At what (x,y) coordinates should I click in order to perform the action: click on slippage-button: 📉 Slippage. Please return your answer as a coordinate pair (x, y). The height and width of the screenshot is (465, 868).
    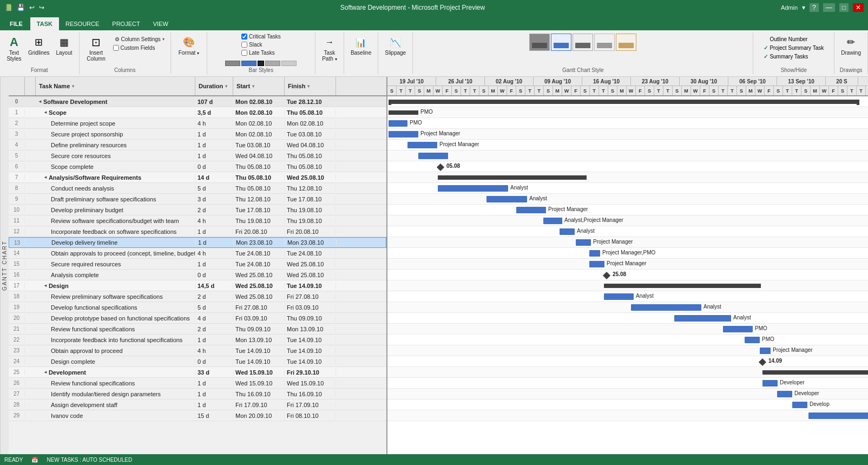
    Looking at the image, I should click on (395, 45).